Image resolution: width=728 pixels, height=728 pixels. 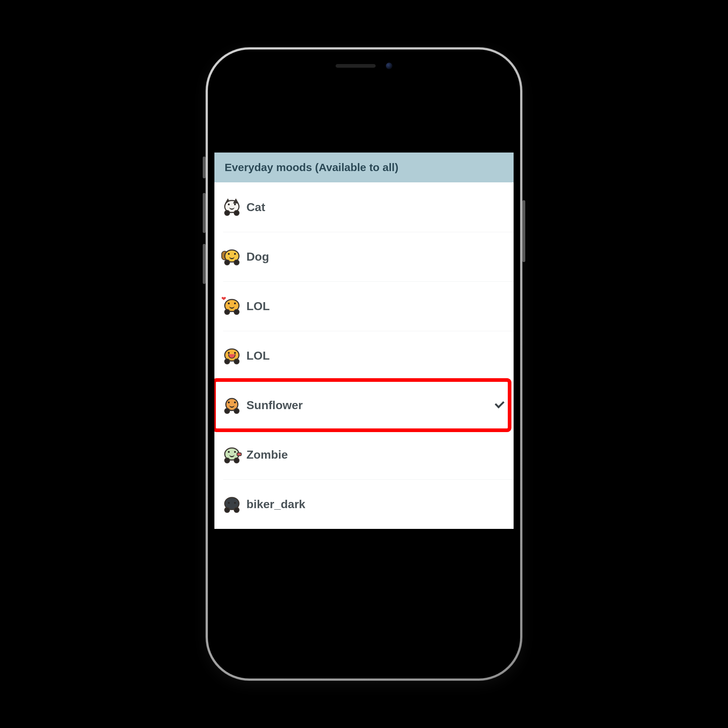 I want to click on lol-love-mood-icon, so click(x=232, y=306).